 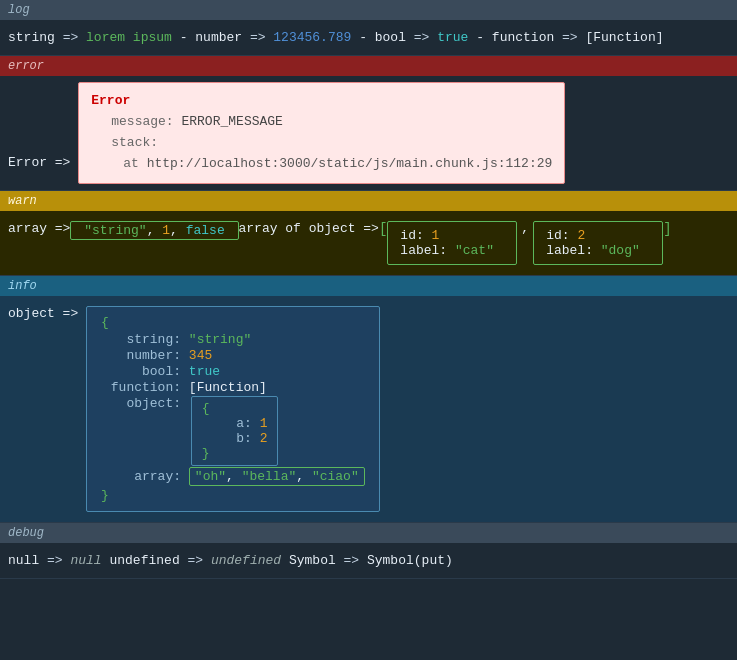 I want to click on bool-label: bool, so click(x=390, y=38).